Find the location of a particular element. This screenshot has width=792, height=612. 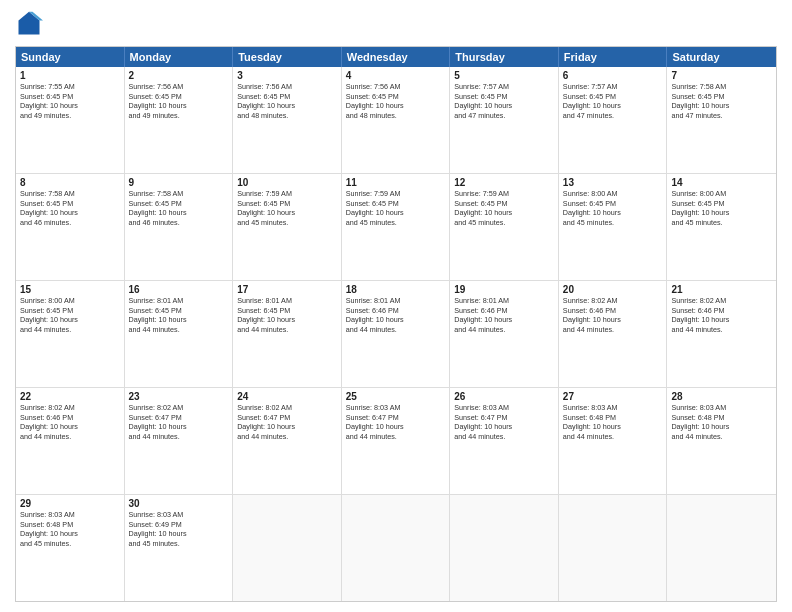

day-cell-22: 22Sunrise: 8:02 AM Sunset: 6:46 PM Dayli… is located at coordinates (70, 441).